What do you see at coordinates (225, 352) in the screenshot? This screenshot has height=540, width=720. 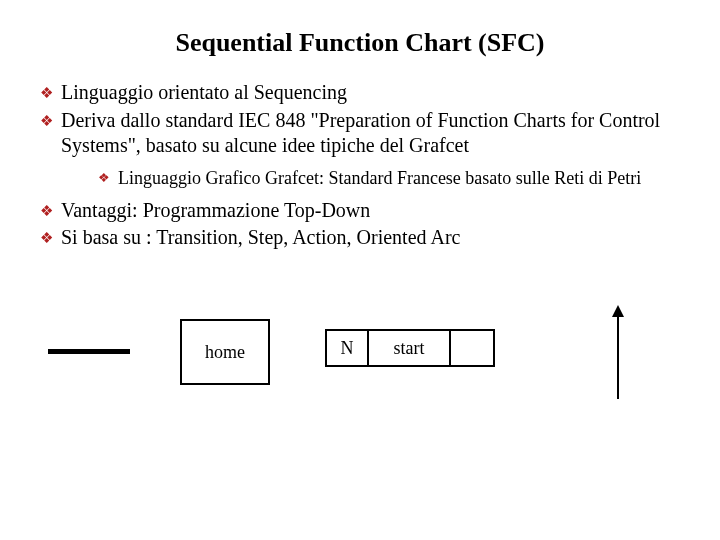 I see `step-box: home` at bounding box center [225, 352].